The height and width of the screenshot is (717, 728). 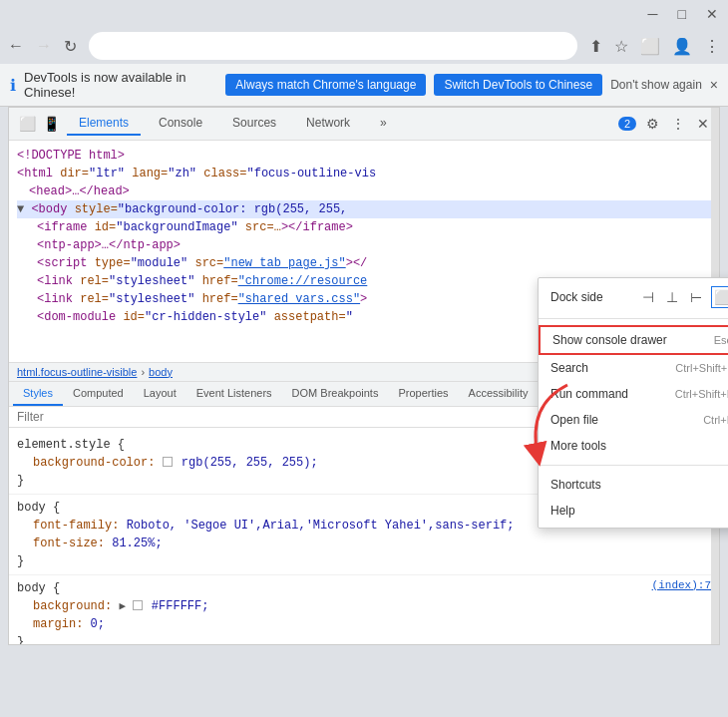 What do you see at coordinates (328, 124) in the screenshot?
I see `tab-network: Network` at bounding box center [328, 124].